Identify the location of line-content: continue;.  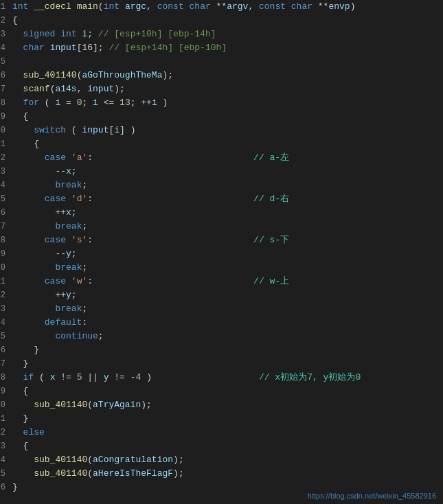
(227, 336).